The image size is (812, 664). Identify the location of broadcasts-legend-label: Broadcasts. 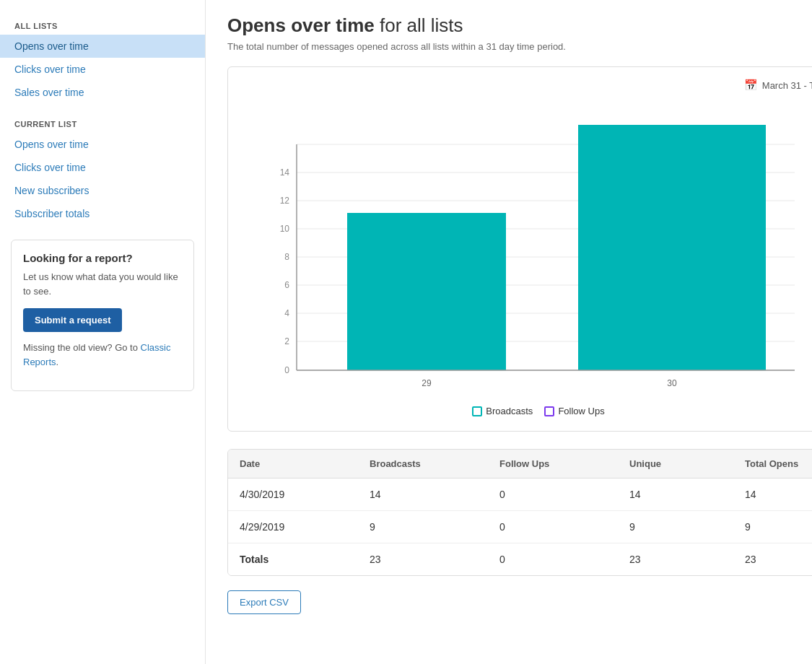
(510, 411).